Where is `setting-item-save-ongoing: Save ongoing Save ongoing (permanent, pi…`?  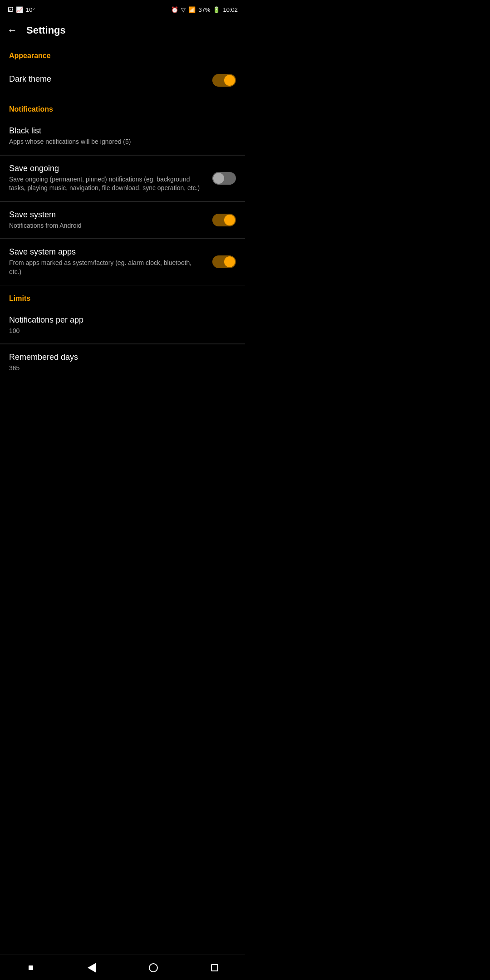
setting-item-save-ongoing: Save ongoing Save ongoing (permanent, pi… is located at coordinates (122, 179).